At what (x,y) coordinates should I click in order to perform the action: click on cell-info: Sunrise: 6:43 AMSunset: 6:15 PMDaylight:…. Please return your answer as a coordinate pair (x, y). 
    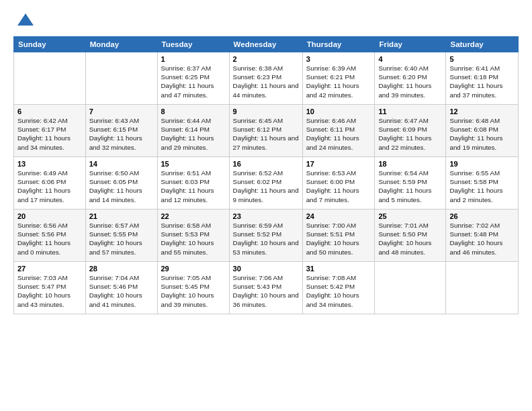
    Looking at the image, I should click on (122, 134).